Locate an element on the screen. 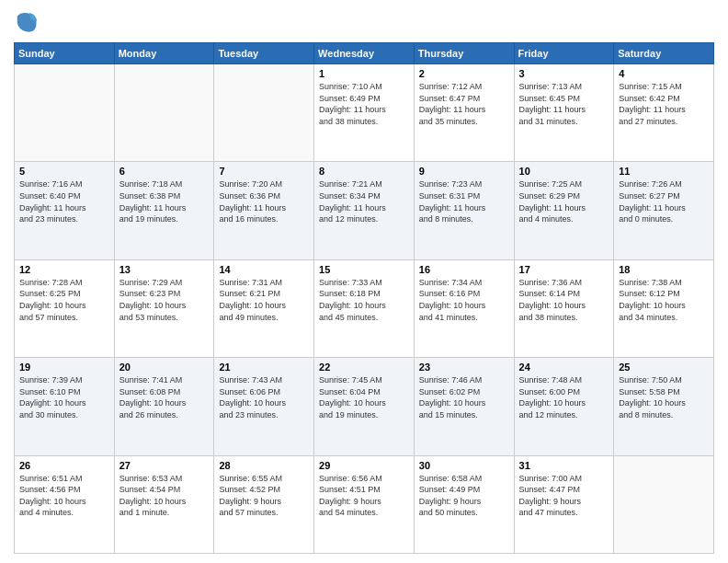 The image size is (728, 563). day-info: Sunrise: 7:48 AM Sunset: 6:00 PM Dayligh… is located at coordinates (564, 397).